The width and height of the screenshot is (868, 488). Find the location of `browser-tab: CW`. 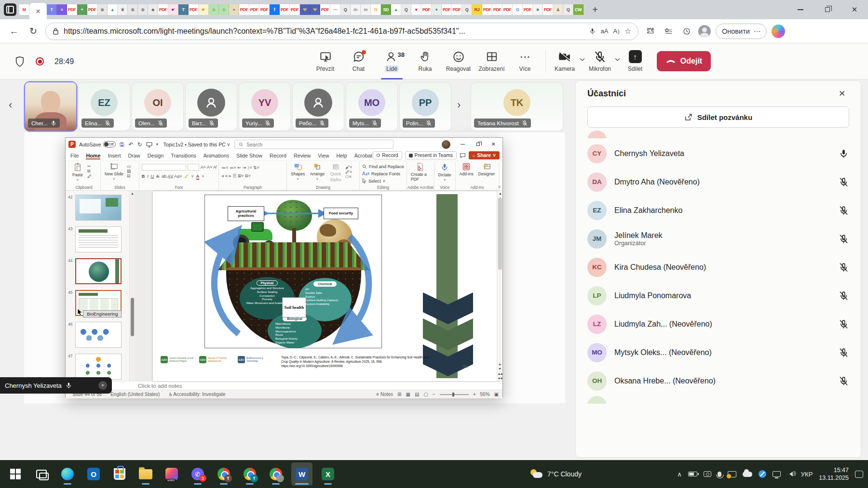

browser-tab: CW is located at coordinates (579, 10).